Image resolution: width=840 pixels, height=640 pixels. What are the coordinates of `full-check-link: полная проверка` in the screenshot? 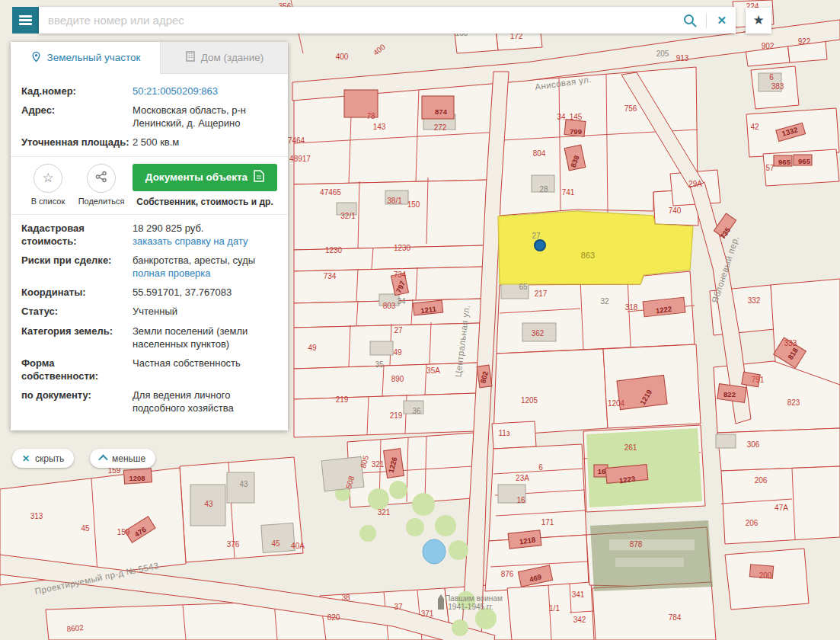 It's located at (172, 273).